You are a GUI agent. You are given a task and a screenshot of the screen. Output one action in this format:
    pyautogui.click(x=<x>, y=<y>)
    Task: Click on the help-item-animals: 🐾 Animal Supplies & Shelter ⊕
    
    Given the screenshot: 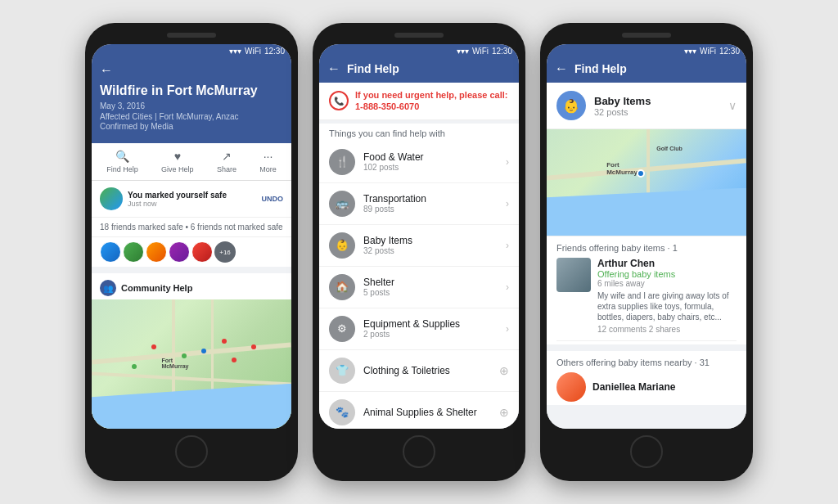 What is the action you would take?
    pyautogui.click(x=419, y=411)
    